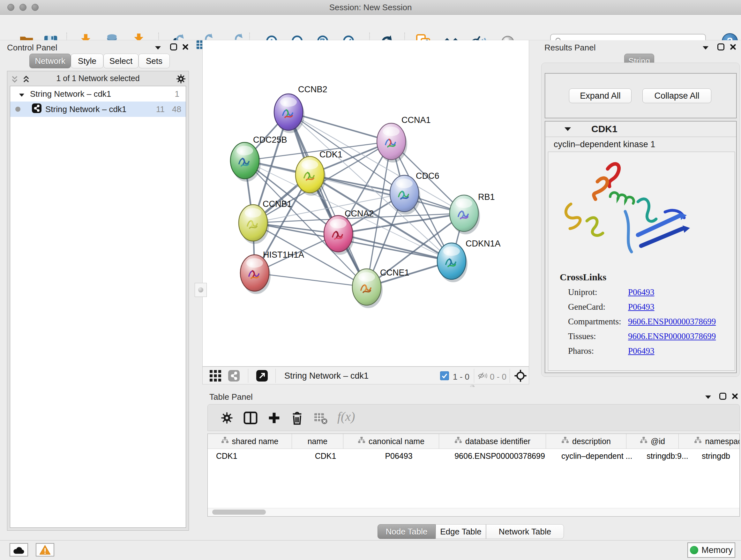 The height and width of the screenshot is (560, 741). I want to click on column-header-id: @id, so click(653, 441).